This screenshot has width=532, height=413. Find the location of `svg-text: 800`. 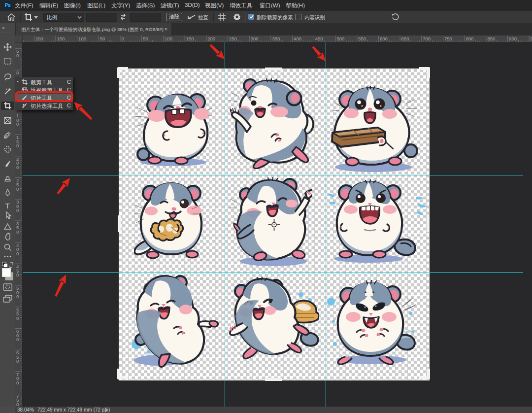

svg-text: 800 is located at coordinates (470, 38).